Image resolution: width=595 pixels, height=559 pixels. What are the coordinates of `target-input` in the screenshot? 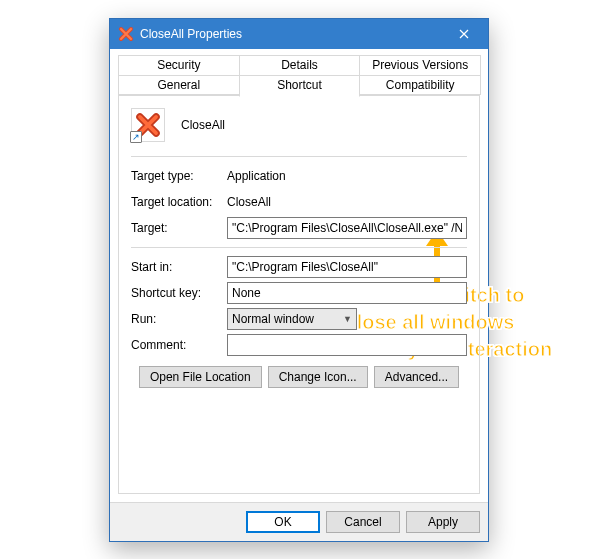 It's located at (347, 228).